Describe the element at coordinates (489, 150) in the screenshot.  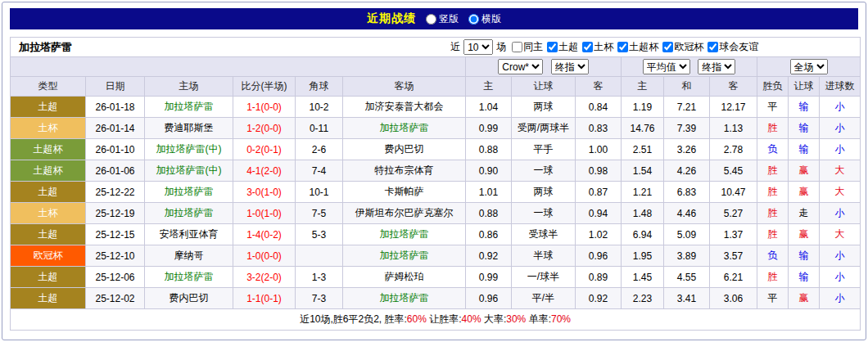
I see `ah-home-odds: 0.88` at that location.